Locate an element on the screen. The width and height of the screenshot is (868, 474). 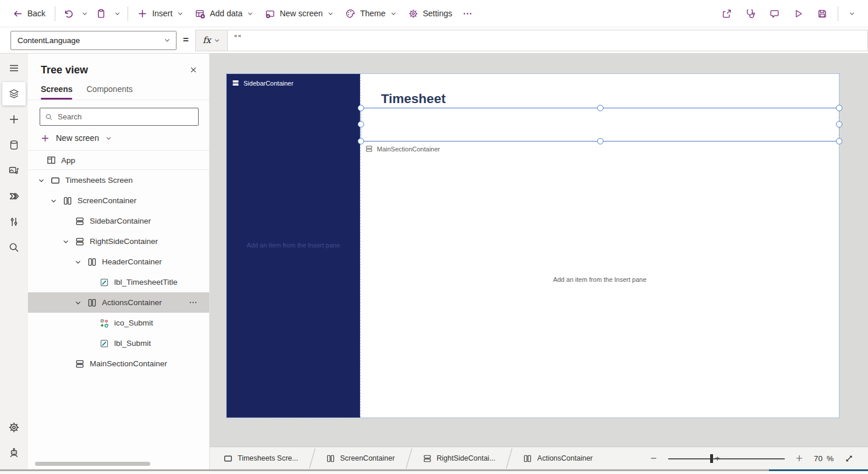
timesheet-title-label: Timesheet is located at coordinates (414, 99).